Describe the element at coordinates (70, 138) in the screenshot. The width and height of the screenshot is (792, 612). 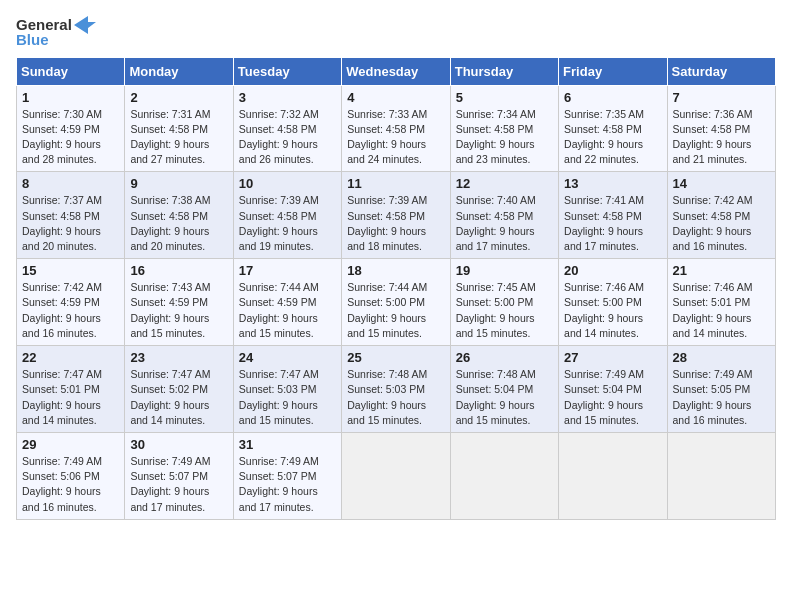
I see `day-info: Sunrise: 7:30 AMSunset: 4:59 PMDaylight:…` at that location.